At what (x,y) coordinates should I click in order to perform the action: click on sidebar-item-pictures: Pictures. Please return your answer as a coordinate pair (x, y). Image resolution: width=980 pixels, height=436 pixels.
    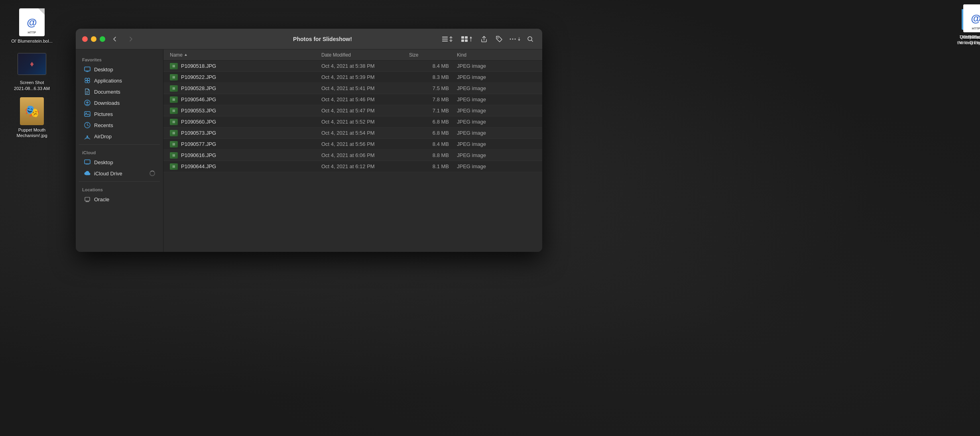
    Looking at the image, I should click on (120, 114).